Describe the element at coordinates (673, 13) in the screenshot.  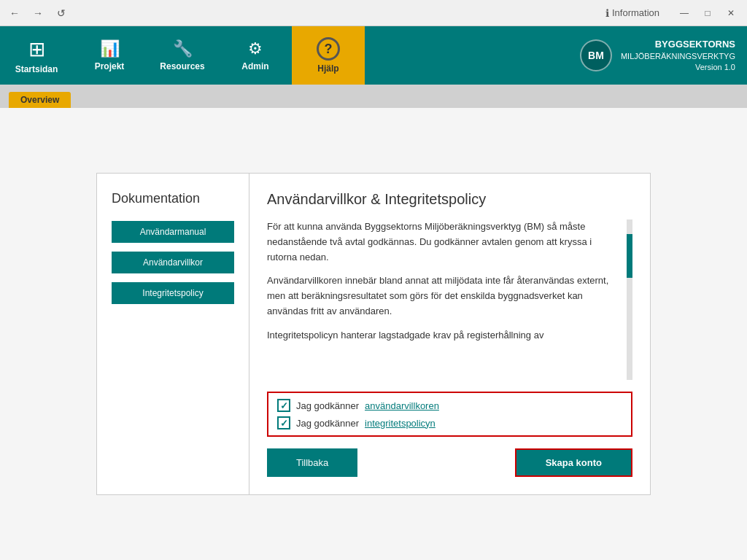
I see `titlebar-controls: ℹ Information — □ ✕` at that location.